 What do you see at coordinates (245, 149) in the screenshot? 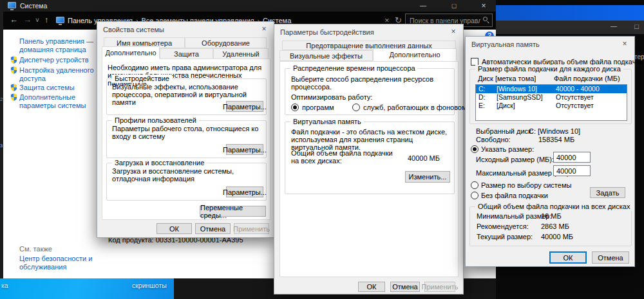
I see `profiles-settings-button: Параметры...` at bounding box center [245, 149].